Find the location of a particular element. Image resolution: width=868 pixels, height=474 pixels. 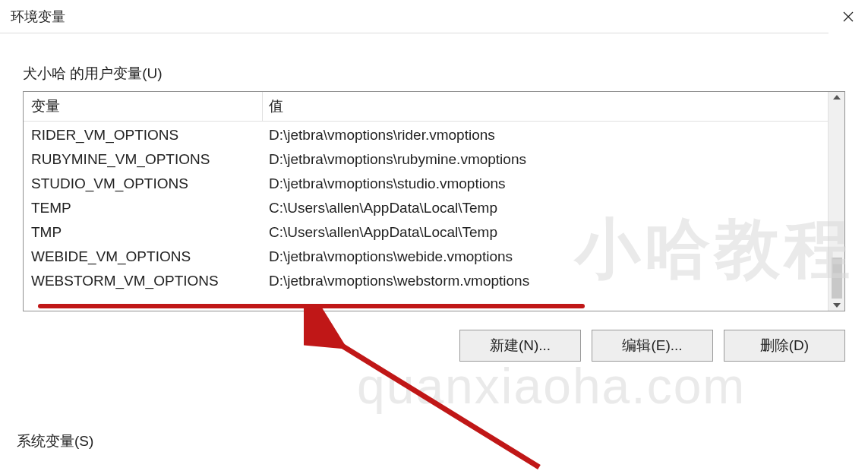

column-header-name: 变量 is located at coordinates (143, 106).